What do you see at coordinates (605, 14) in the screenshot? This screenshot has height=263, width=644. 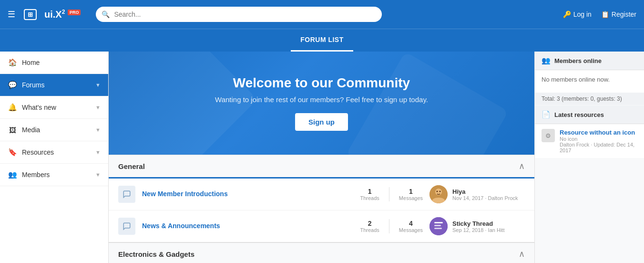 I see `register-icon: 📋` at bounding box center [605, 14].